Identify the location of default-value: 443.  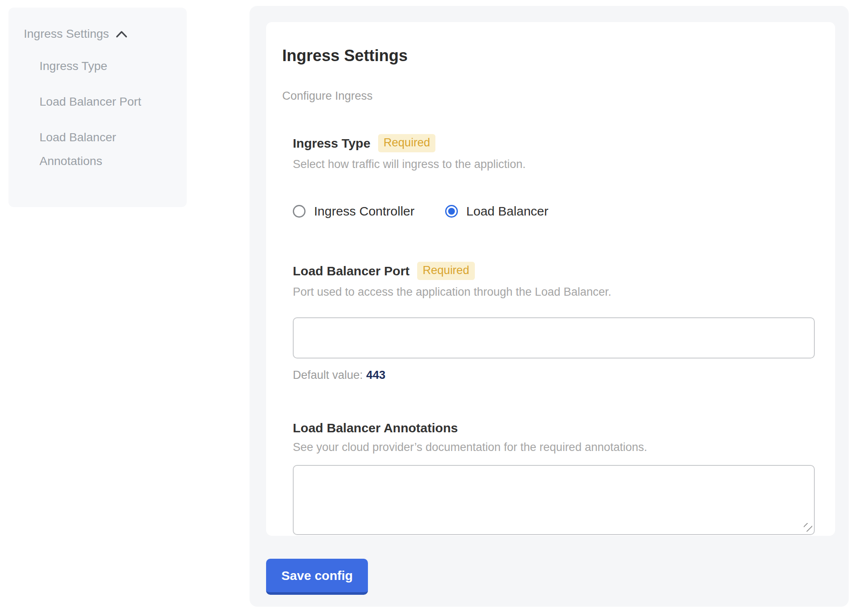
(376, 375).